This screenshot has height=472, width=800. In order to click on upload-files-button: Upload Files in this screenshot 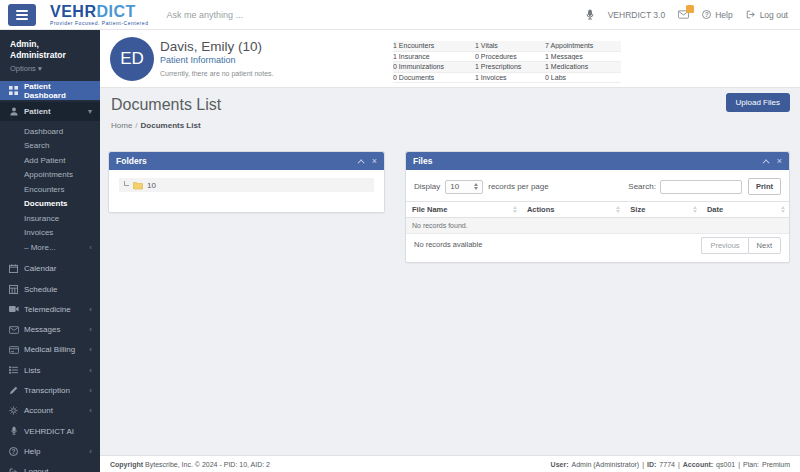, I will do `click(758, 102)`.